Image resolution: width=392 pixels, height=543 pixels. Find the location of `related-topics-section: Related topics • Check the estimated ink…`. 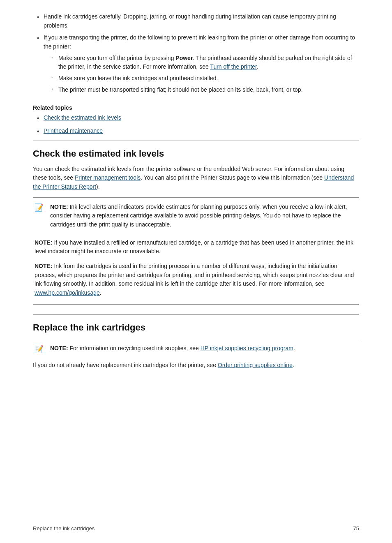

related-topics-section: Related topics • Check the estimated ink… is located at coordinates (196, 120).